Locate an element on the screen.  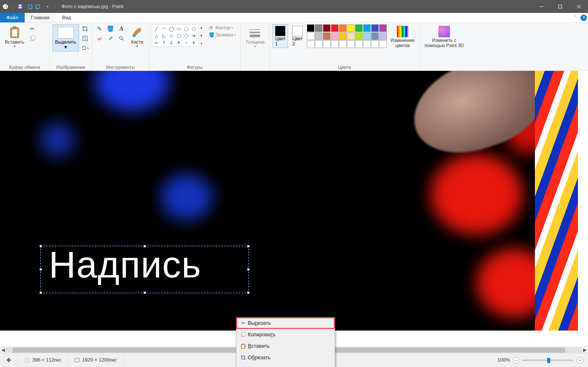
shape-curve-icon: 〰 is located at coordinates (164, 29).